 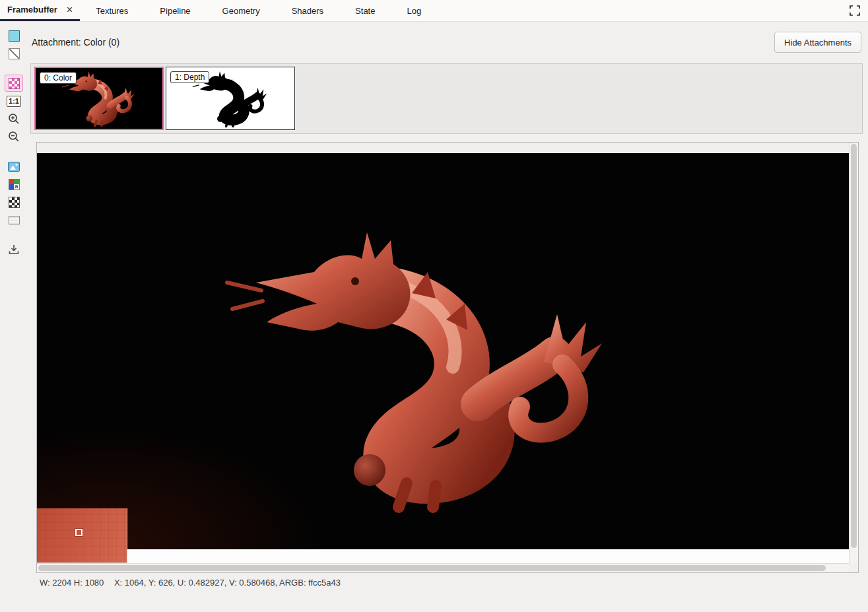 What do you see at coordinates (855, 11) in the screenshot?
I see `fullscreen-icon` at bounding box center [855, 11].